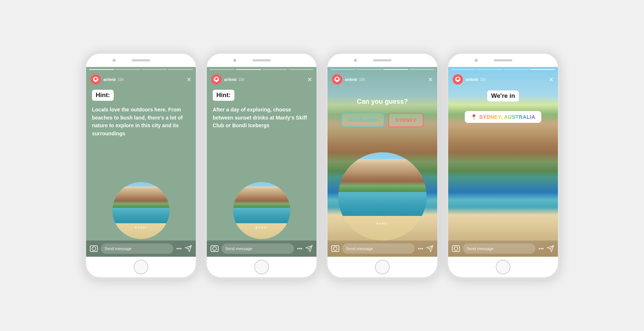  I want to click on phone-1-camera, so click(114, 60).